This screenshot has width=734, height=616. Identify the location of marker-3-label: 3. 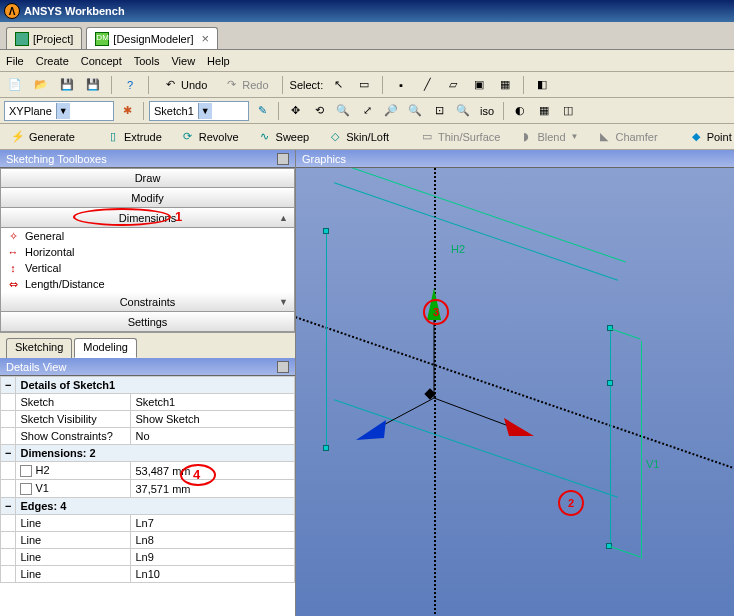
(436, 312).